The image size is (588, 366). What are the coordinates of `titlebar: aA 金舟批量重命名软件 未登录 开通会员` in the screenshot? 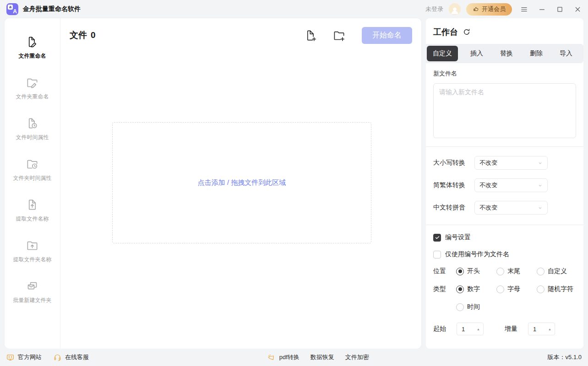 It's located at (294, 9).